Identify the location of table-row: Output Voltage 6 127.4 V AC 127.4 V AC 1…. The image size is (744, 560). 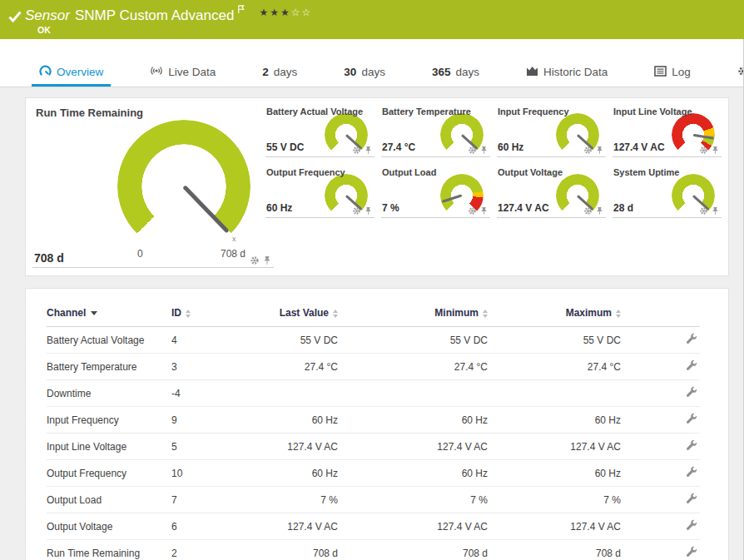
(373, 527).